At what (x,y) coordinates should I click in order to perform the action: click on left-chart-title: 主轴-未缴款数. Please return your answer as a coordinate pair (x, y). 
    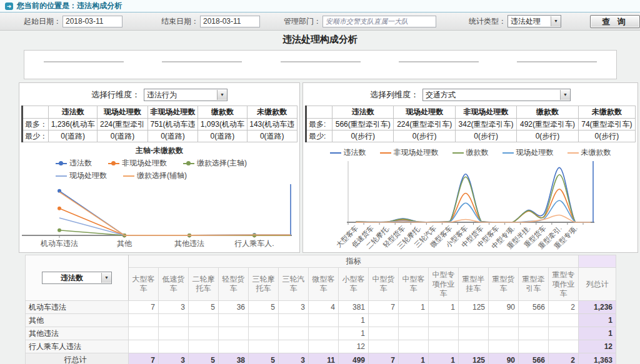
    Looking at the image, I should click on (159, 151).